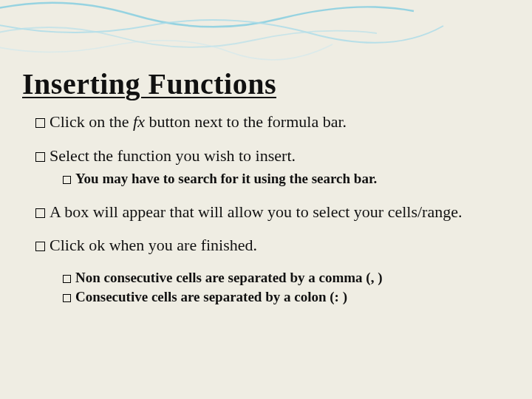 The height and width of the screenshot is (399, 532). What do you see at coordinates (92, 121) in the screenshot?
I see `bullet-1-text-pre: Click on the` at bounding box center [92, 121].